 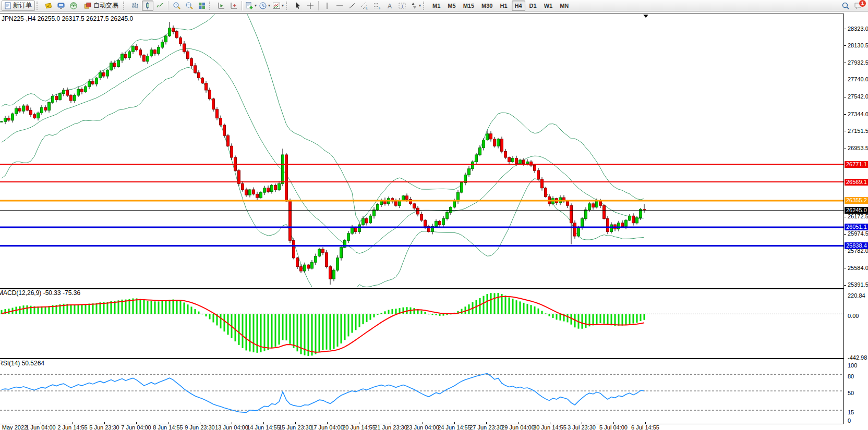 What do you see at coordinates (148, 6) in the screenshot?
I see `candlestick-chart-button` at bounding box center [148, 6].